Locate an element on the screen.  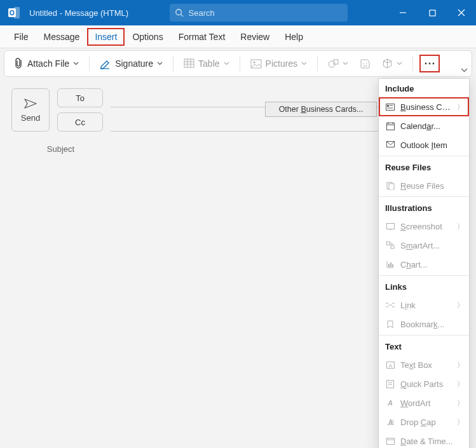
menu-message: Message is located at coordinates (62, 37).